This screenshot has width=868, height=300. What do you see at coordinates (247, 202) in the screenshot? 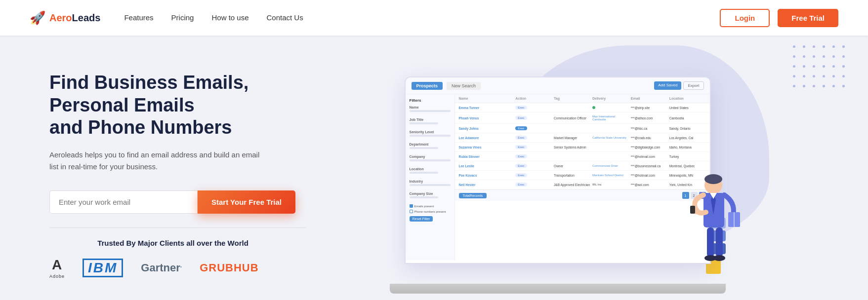
I see `start-trial-button: Start Your Free Trial` at bounding box center [247, 202].